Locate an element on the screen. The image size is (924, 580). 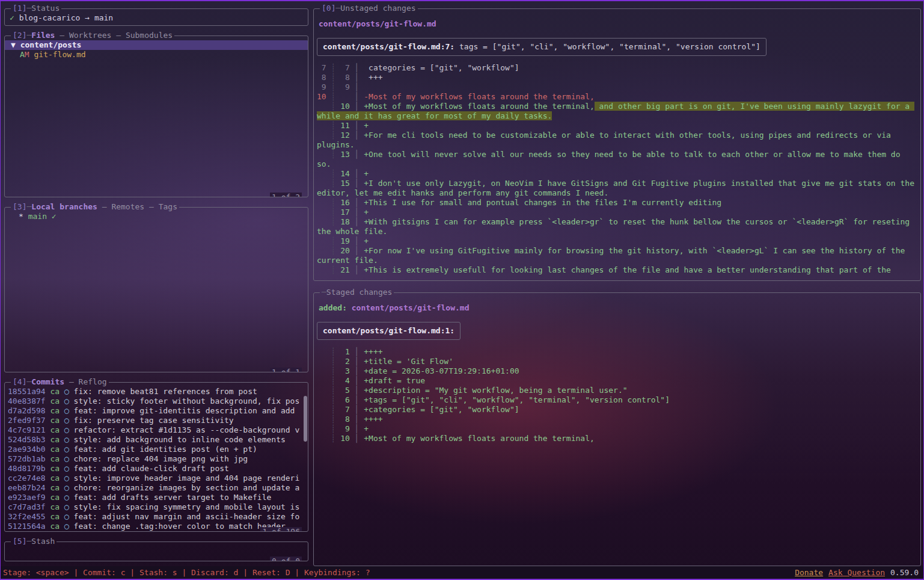
tab-reflog: Reflog is located at coordinates (93, 382).